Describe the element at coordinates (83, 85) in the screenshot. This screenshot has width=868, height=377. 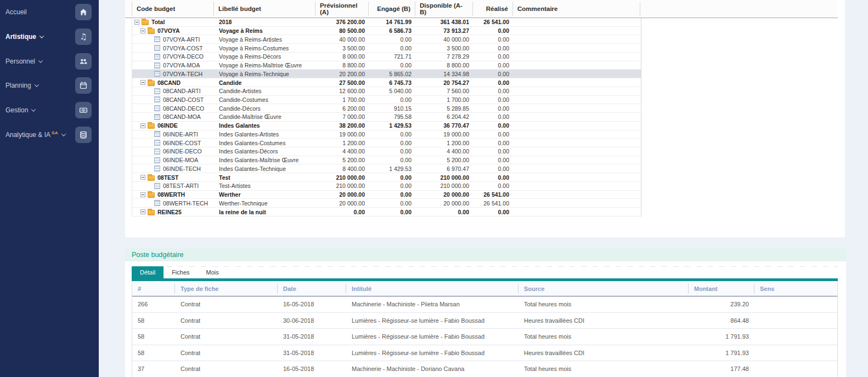
I see `calendar-icon-button` at that location.